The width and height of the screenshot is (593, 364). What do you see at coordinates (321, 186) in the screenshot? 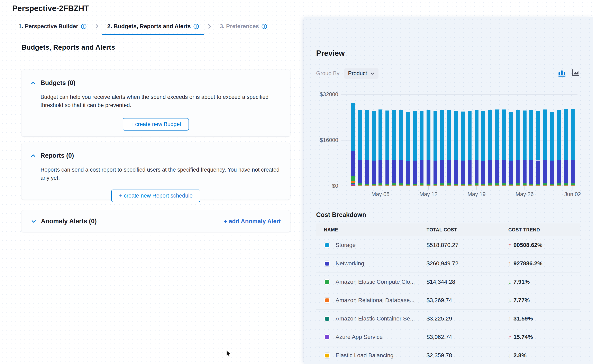
I see `y-axis-tick-label: $0` at bounding box center [321, 186].